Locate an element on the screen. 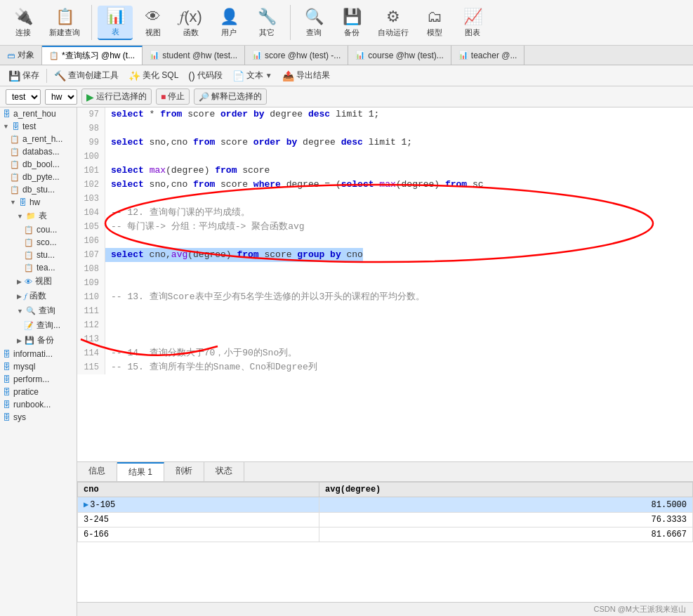 This screenshot has width=693, height=616. stop-button: ■ 停止 is located at coordinates (173, 97).